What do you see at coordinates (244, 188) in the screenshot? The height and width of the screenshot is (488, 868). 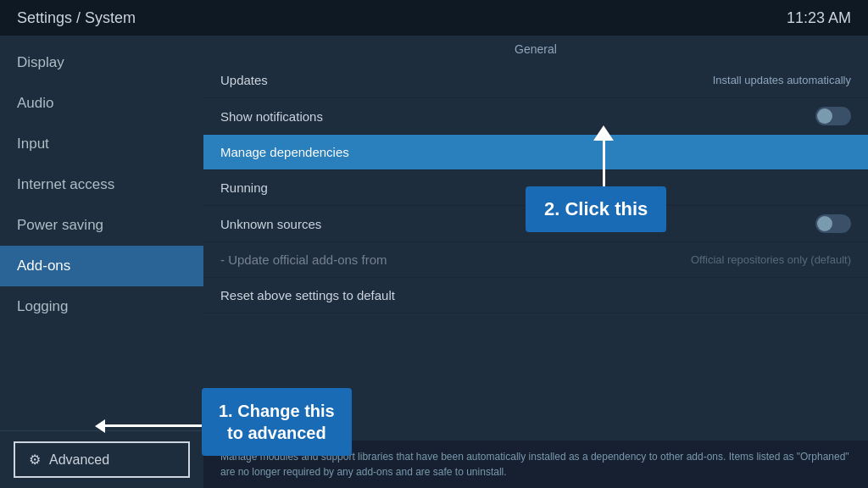 I see `setting-label-running: Running` at bounding box center [244, 188].